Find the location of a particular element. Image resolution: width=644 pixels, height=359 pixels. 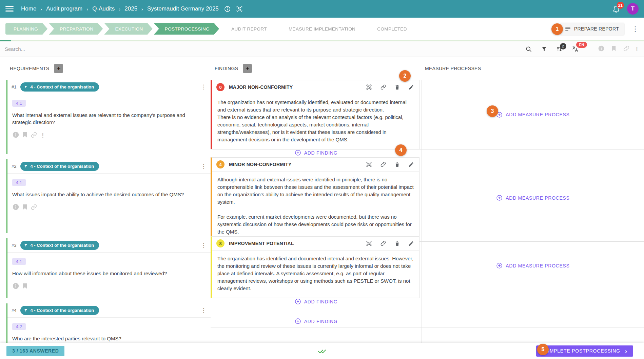

breadcrumb-current-audit: Systemaudit Germany 2025 is located at coordinates (183, 9).